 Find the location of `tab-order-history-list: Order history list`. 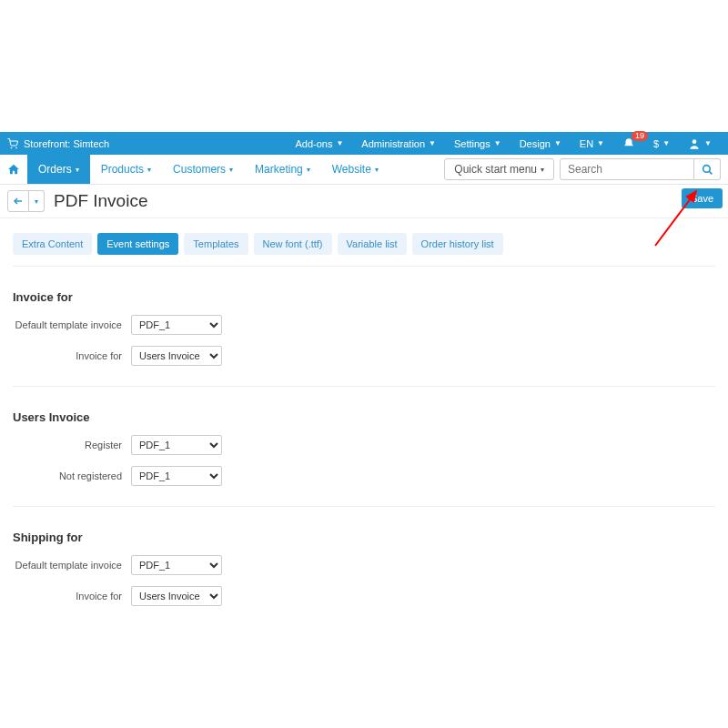

tab-order-history-list: Order history list is located at coordinates (458, 244).